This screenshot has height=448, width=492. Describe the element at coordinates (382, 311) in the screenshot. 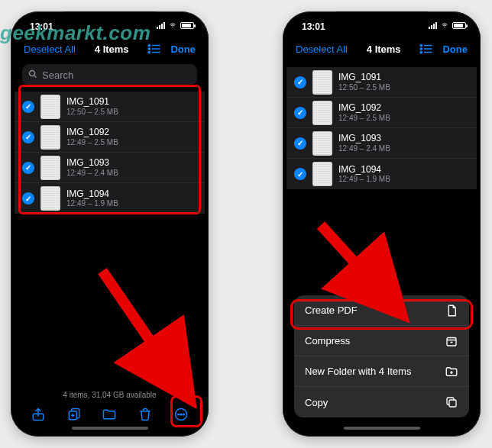

I see `menu-create-pdf: Create PDF` at that location.